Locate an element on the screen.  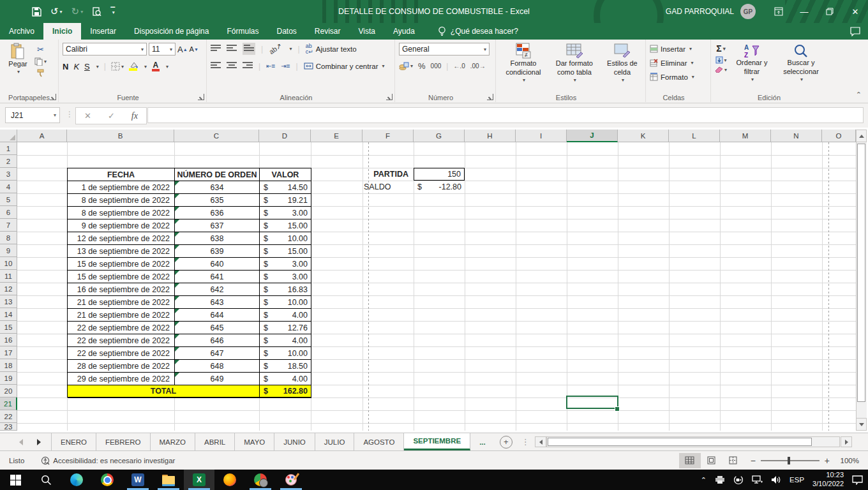
row-header-7: 7 is located at coordinates (9, 225).